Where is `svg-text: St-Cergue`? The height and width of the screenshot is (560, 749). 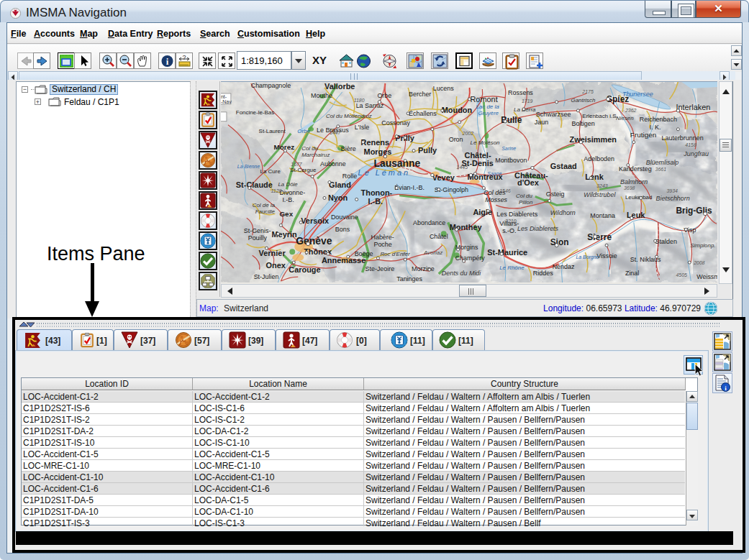 svg-text: St-Cergue is located at coordinates (304, 170).